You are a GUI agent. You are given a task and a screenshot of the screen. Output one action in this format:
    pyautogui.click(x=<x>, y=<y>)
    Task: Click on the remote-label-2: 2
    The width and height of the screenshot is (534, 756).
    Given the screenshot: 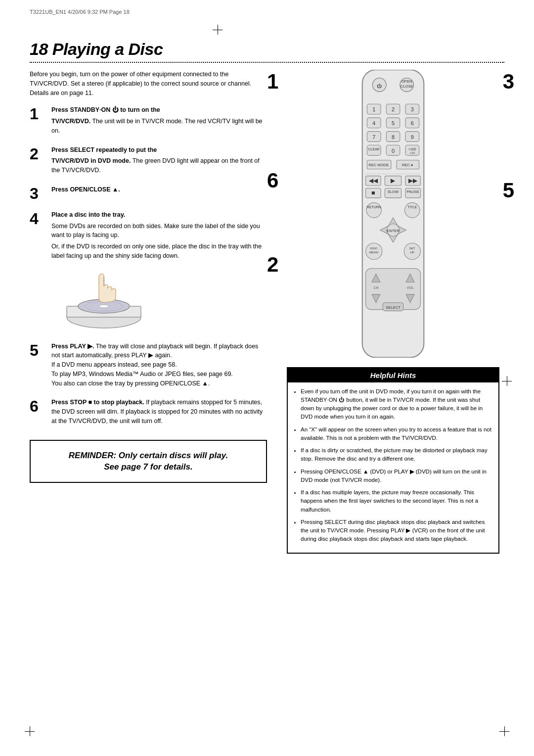 What is the action you would take?
    pyautogui.click(x=273, y=265)
    